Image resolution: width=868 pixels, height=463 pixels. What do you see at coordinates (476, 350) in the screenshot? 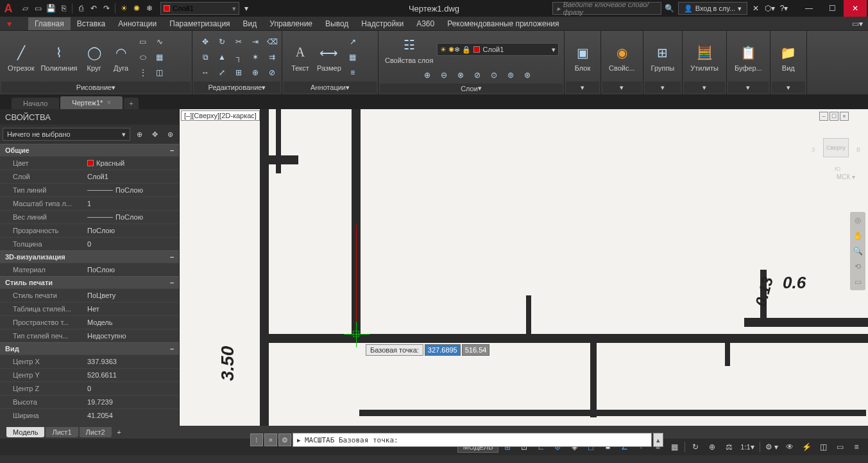
I see `coord-y-input: 516.54` at bounding box center [476, 350].